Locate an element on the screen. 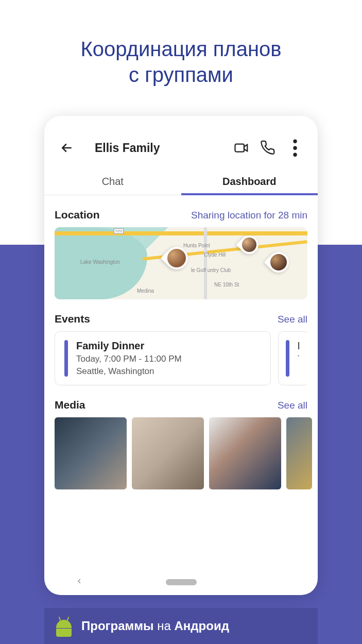 Image resolution: width=362 pixels, height=644 pixels. event-card: M To is located at coordinates (292, 359).